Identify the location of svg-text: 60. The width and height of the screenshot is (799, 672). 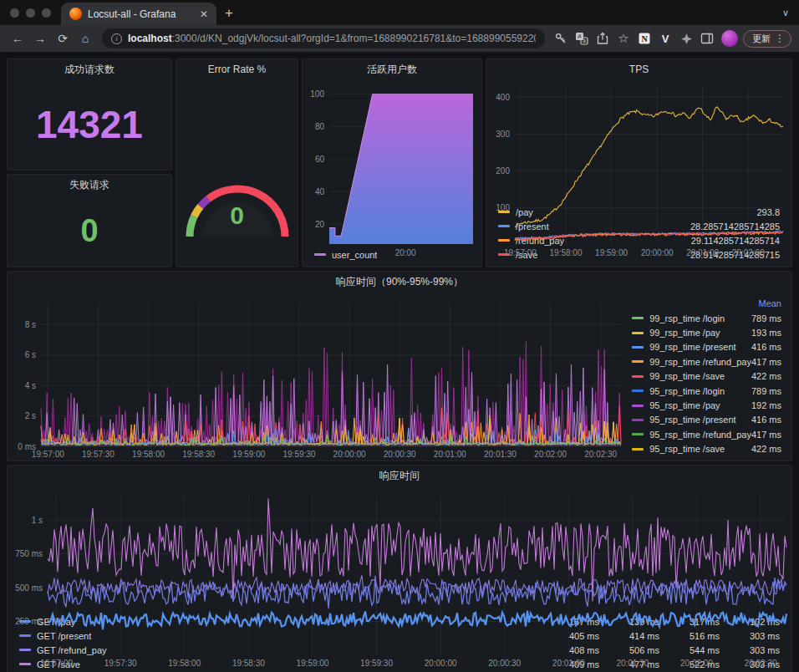
(320, 159).